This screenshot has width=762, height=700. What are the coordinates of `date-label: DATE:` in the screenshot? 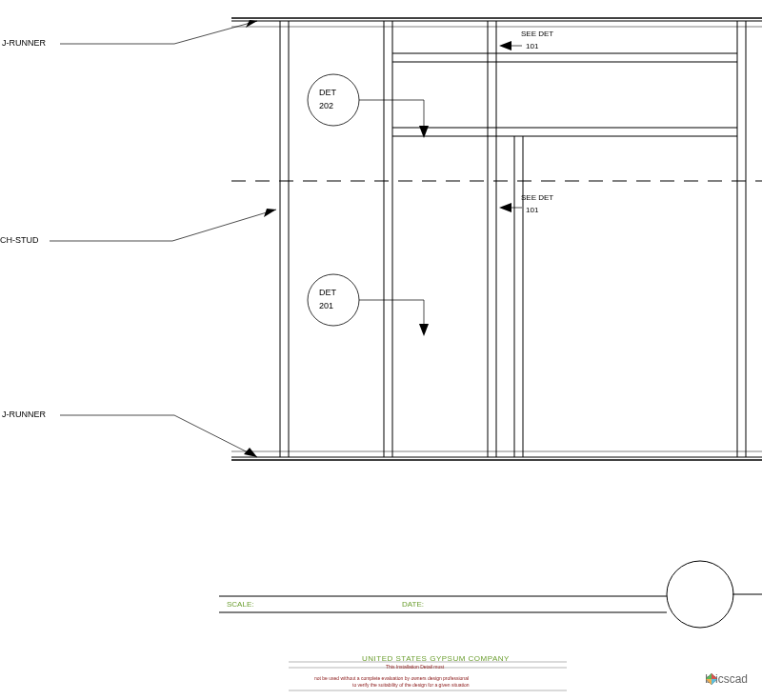 It's located at (413, 604).